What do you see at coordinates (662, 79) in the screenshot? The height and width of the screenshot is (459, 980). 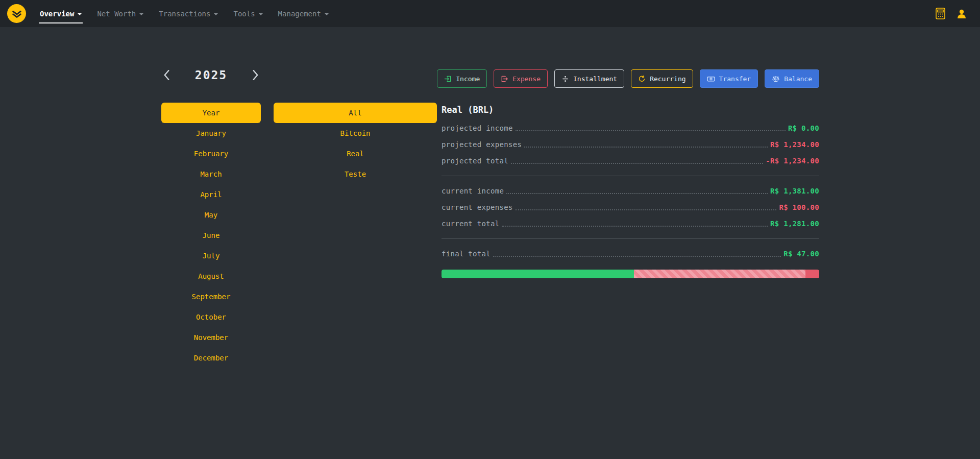 I see `recurring-button: Recurring` at bounding box center [662, 79].